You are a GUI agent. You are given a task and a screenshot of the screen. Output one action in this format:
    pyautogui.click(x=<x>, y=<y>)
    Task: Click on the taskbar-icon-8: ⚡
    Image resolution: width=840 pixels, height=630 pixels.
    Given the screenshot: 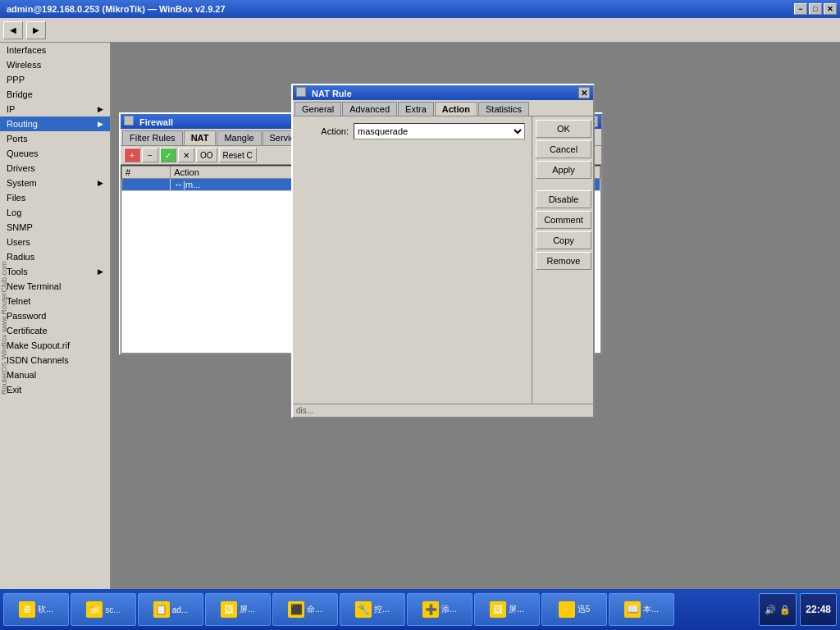 What is the action you would take?
    pyautogui.click(x=567, y=609)
    